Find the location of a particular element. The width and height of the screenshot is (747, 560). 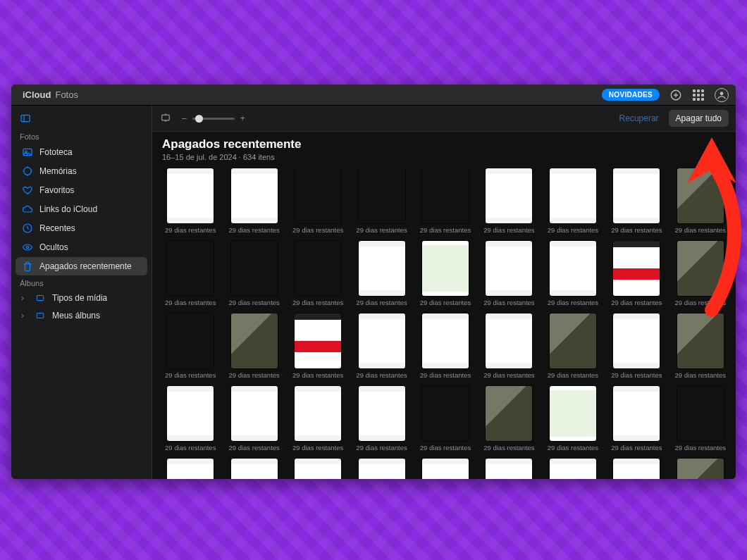

sidebar-item-memorias: Memórias is located at coordinates (82, 171).